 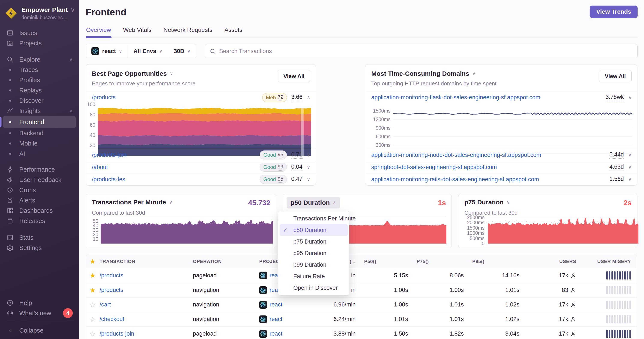 What do you see at coordinates (201, 167) in the screenshot?
I see `page-row: /aboutGood990.04∨` at bounding box center [201, 167].